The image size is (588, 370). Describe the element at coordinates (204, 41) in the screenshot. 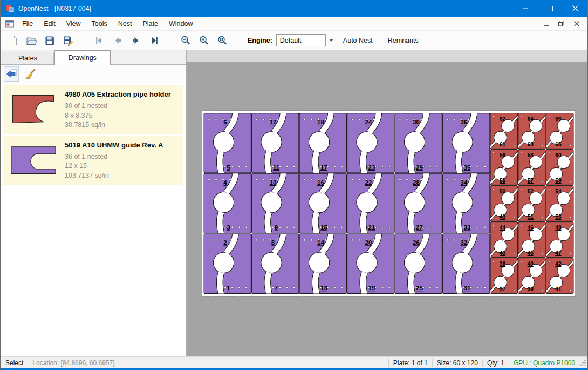

I see `zoom-in-button` at that location.